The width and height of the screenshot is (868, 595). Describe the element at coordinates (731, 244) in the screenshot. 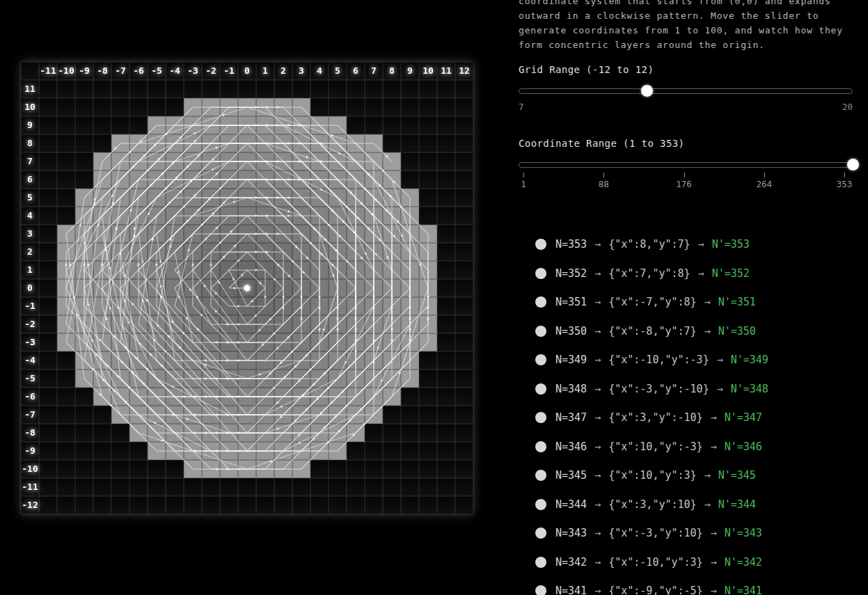

I see `coord-result-value: N'=353` at that location.